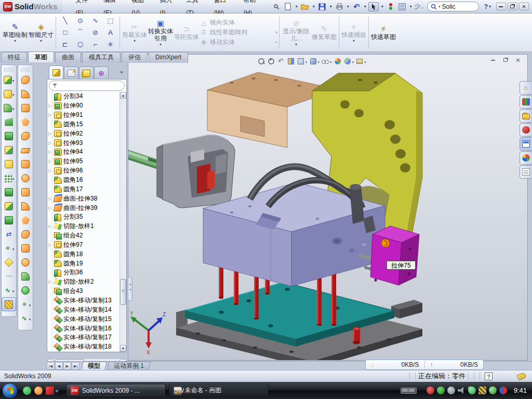 The height and width of the screenshot is (399, 532). What do you see at coordinates (59, 366) in the screenshot?
I see `tab-nav-button: ◀` at bounding box center [59, 366].